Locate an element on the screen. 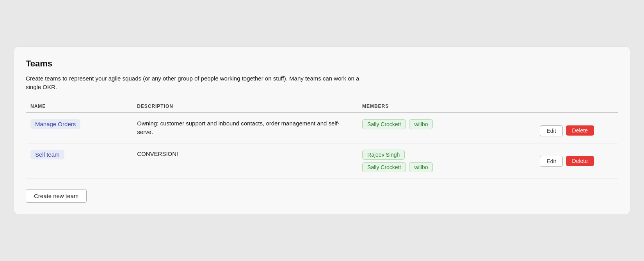 The height and width of the screenshot is (261, 644). col-header-name: NAME is located at coordinates (79, 106).